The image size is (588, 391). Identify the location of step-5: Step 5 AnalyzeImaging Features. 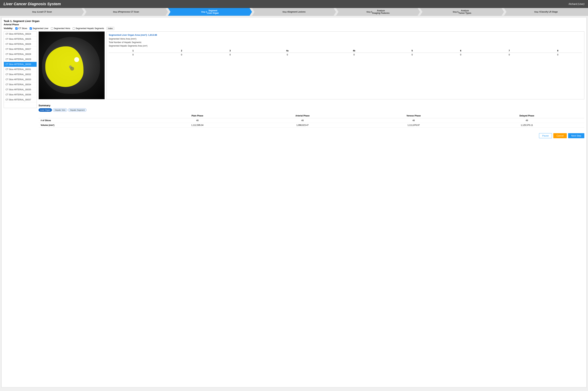
(378, 12).